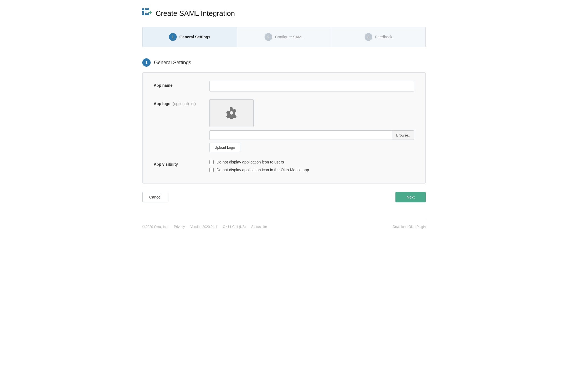  Describe the element at coordinates (173, 37) in the screenshot. I see `step-1-number: 1` at that location.